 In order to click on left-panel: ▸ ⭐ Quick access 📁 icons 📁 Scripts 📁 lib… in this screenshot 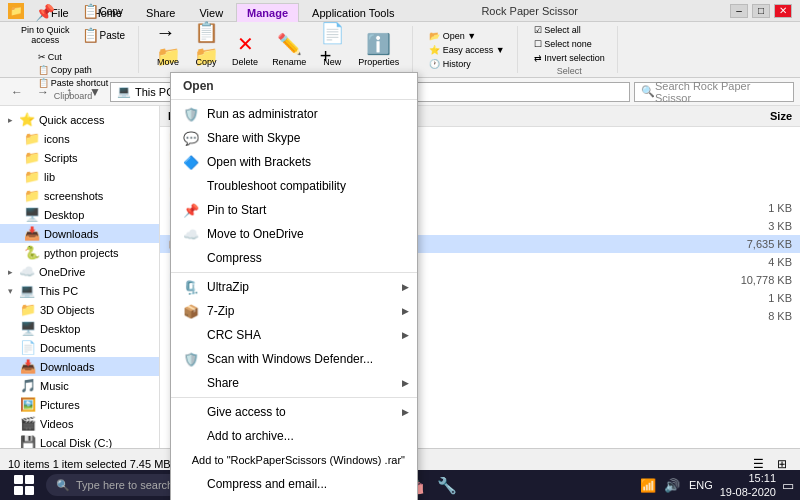, I will do `click(80, 277)`.